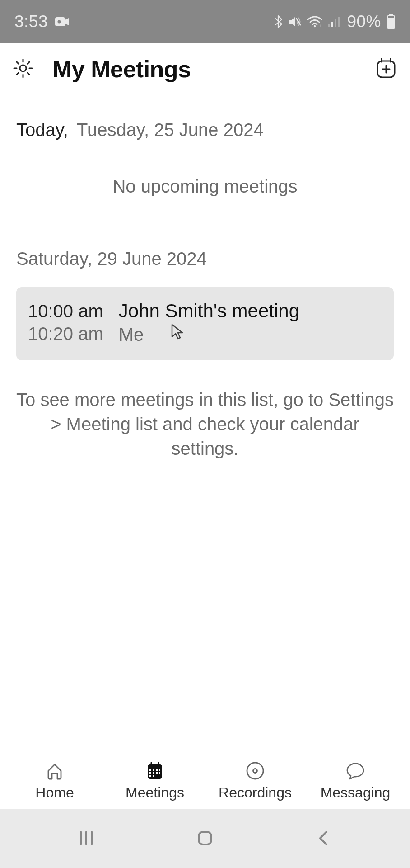 This screenshot has width=410, height=868. I want to click on home-button, so click(205, 839).